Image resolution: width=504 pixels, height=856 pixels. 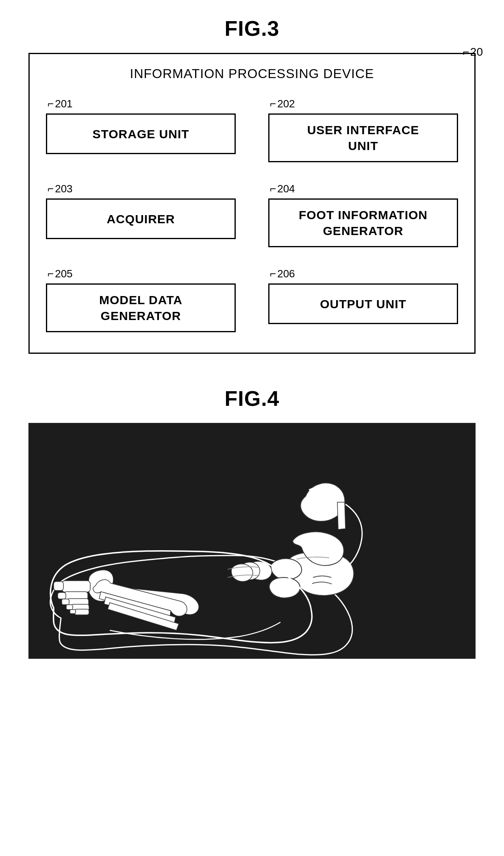 I want to click on storage-unit-box: STORAGE UNIT, so click(x=141, y=134).